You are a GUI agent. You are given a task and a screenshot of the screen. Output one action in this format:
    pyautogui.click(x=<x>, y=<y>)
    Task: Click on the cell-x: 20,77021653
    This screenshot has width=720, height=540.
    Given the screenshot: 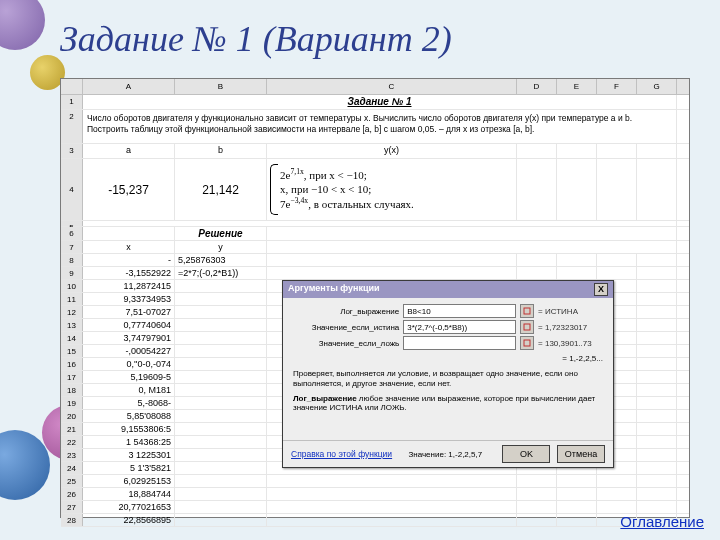 What is the action you would take?
    pyautogui.click(x=129, y=507)
    